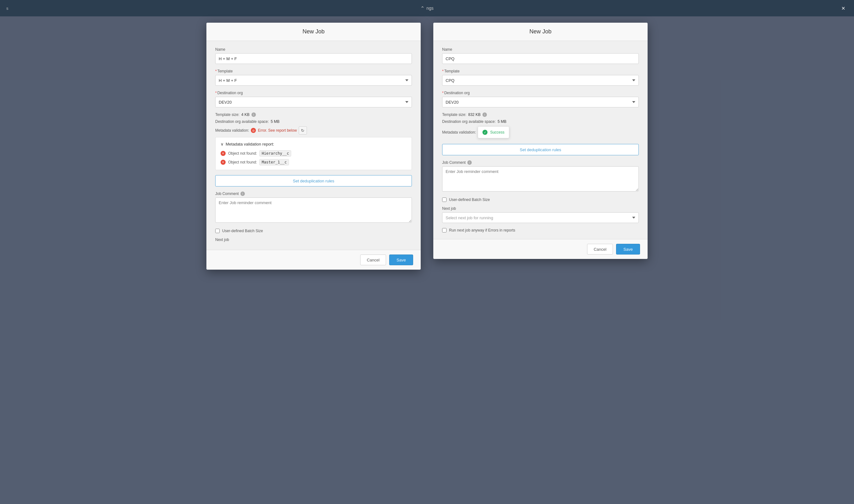  Describe the element at coordinates (443, 71) in the screenshot. I see `right-template-required: *` at that location.